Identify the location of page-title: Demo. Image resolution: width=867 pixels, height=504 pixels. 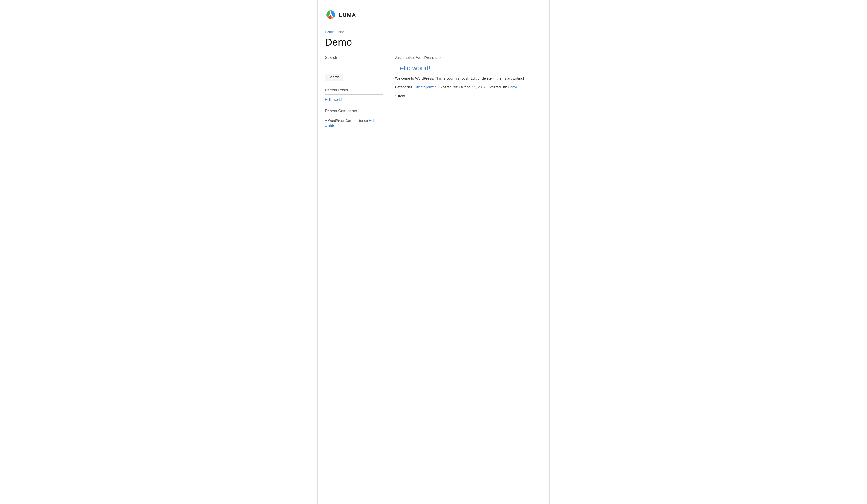
(434, 42).